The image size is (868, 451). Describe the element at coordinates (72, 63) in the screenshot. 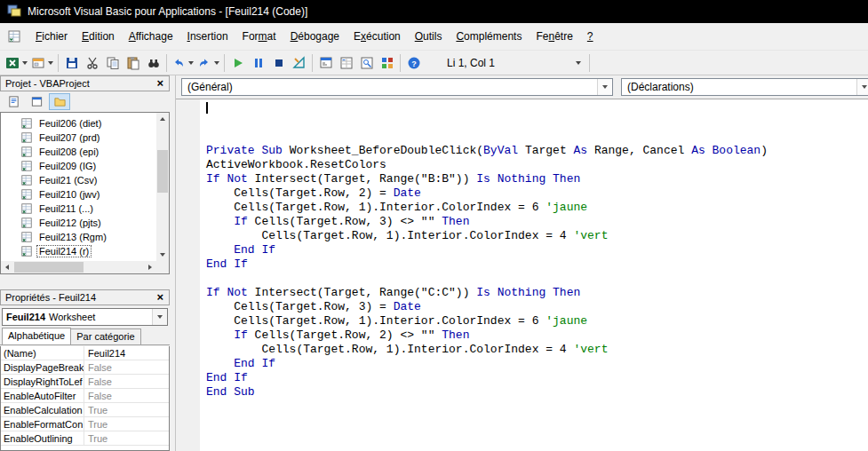

I see `save-icon` at that location.